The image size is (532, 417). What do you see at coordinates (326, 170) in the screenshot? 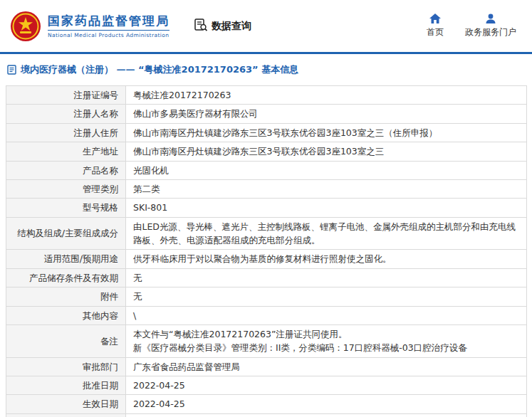
I see `field-value: 光固化机` at bounding box center [326, 170].